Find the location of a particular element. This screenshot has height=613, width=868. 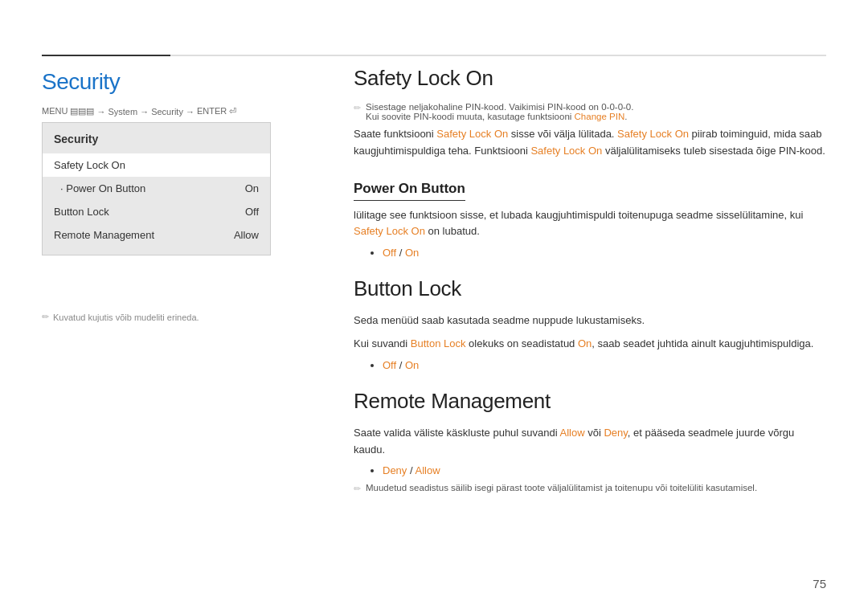

remote-mgmt-note: ✏ Muudetud seadistus säilib isegi pärast… is located at coordinates (590, 488).